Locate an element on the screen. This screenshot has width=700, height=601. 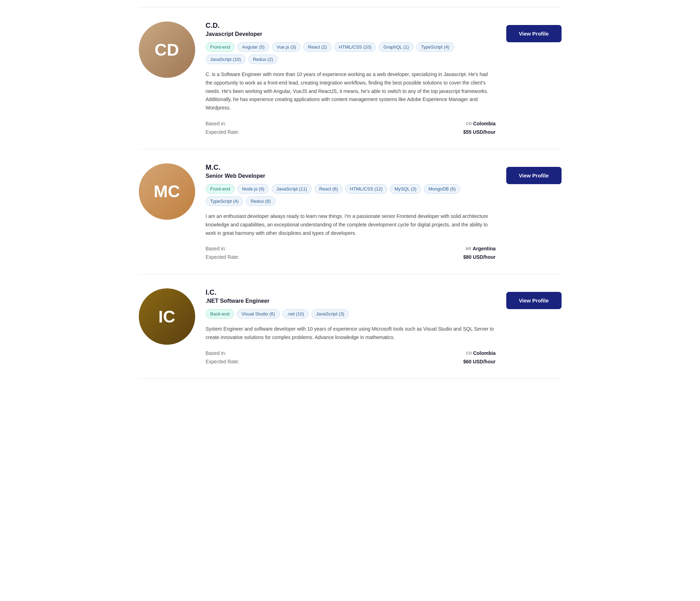
skill-badge: HTML/CSS (10) is located at coordinates (355, 47).